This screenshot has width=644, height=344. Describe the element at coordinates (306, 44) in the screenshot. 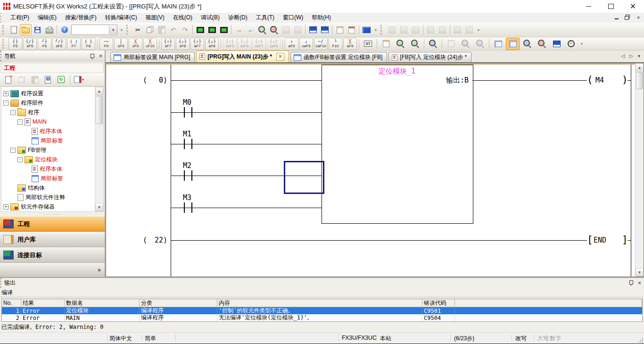

I see `ladder-symbol-caF5-button: ↓caF5` at that location.